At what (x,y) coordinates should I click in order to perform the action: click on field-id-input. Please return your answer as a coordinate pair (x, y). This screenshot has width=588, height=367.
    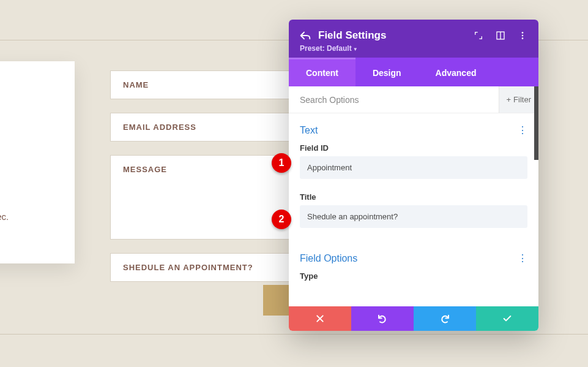
    Looking at the image, I should click on (414, 168).